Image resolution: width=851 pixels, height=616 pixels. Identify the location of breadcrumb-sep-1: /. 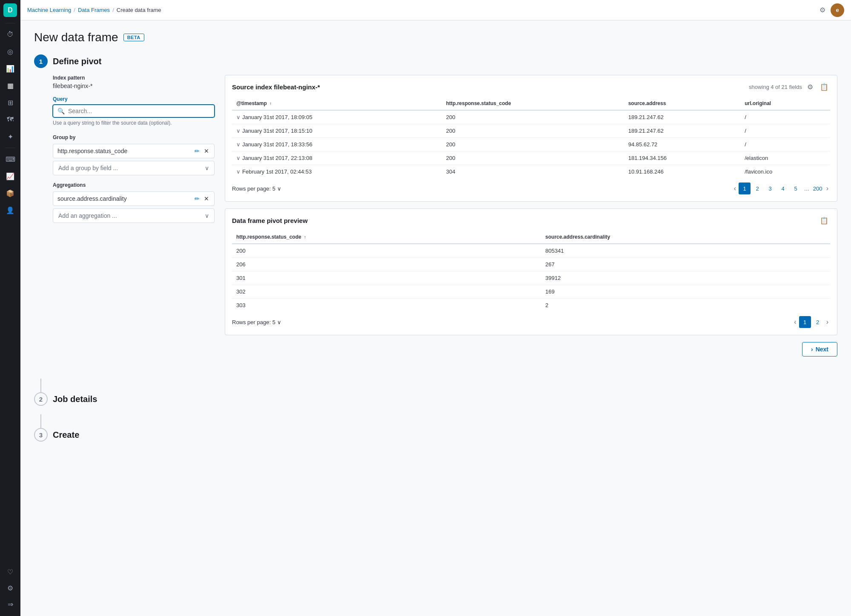
(74, 10).